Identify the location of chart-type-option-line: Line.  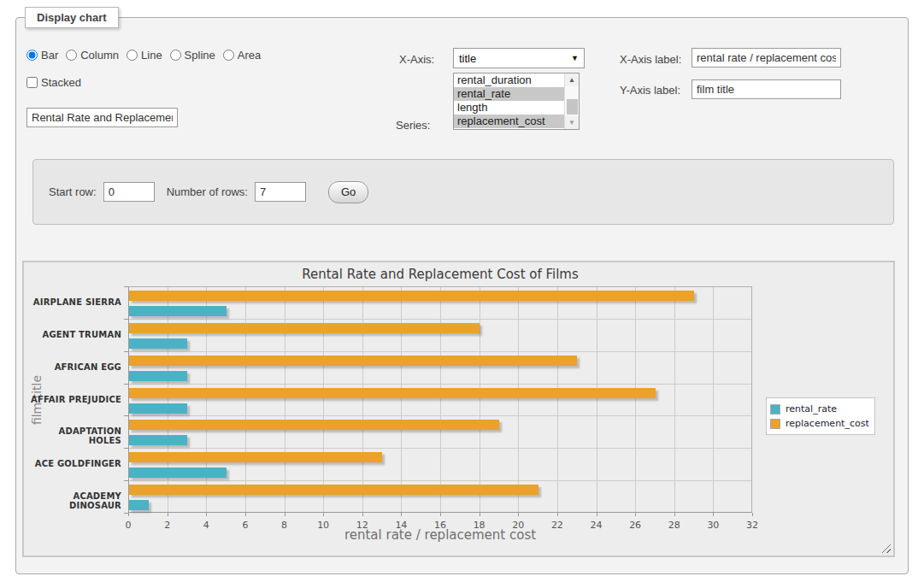
(144, 55).